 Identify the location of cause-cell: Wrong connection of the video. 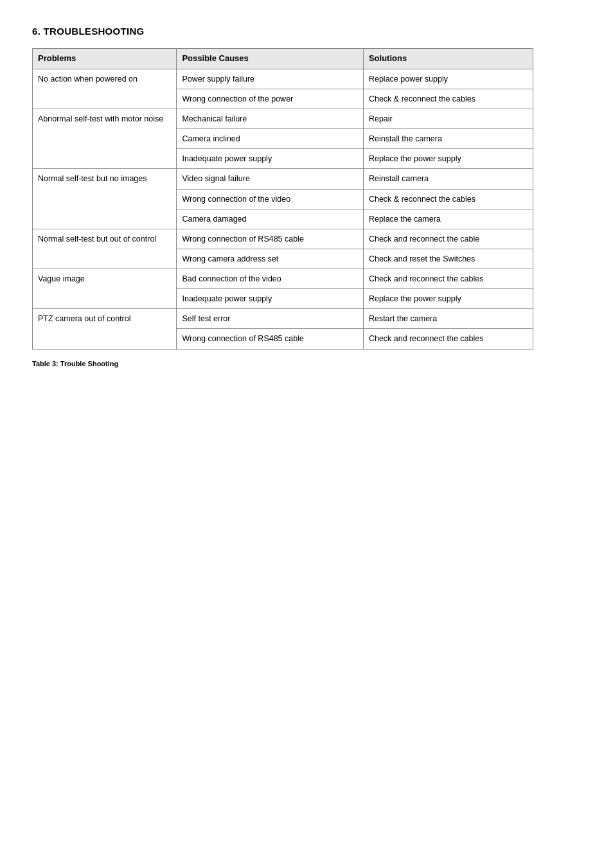
(270, 199).